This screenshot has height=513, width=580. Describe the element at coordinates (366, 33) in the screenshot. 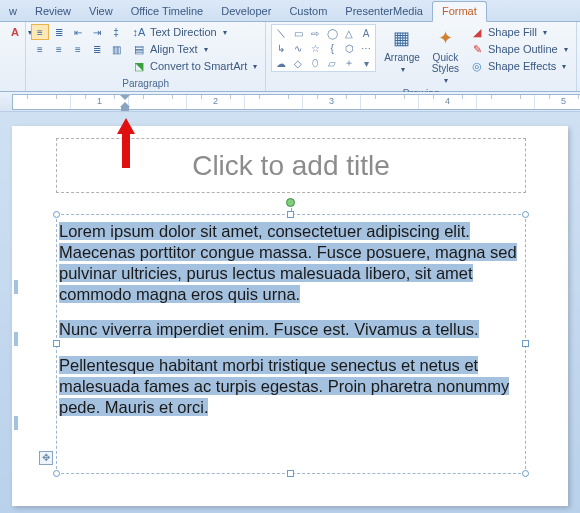

I see `shape-textbox-icon: A` at that location.